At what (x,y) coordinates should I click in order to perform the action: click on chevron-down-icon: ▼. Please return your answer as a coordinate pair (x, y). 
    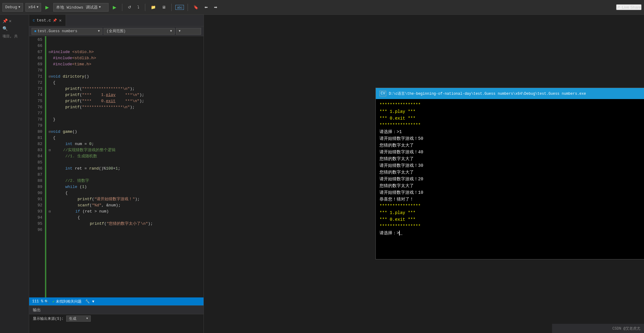
    Looking at the image, I should click on (19, 7).